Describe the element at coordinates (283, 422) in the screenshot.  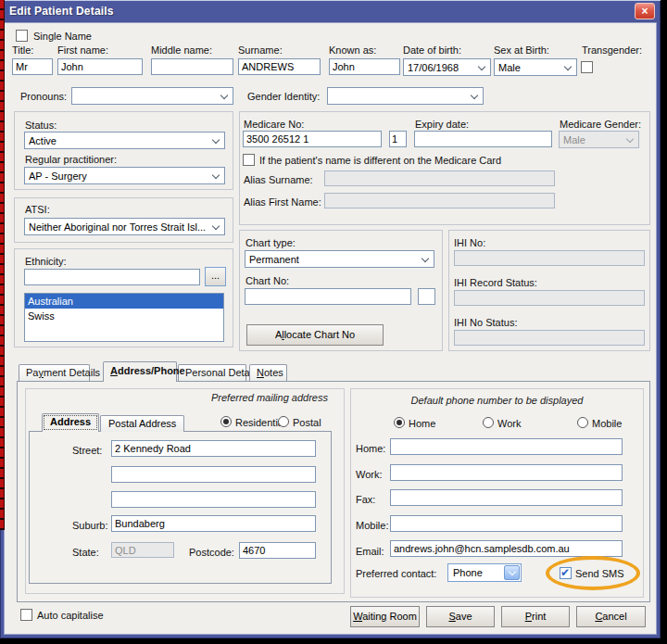
I see `postal-radio` at that location.